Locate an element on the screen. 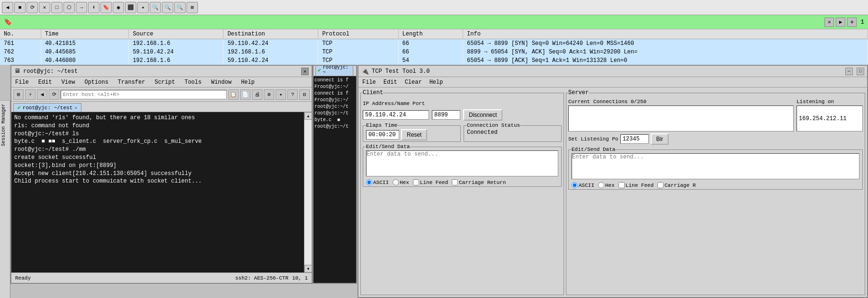 The width and height of the screenshot is (868, 298). listening-input is located at coordinates (830, 118).